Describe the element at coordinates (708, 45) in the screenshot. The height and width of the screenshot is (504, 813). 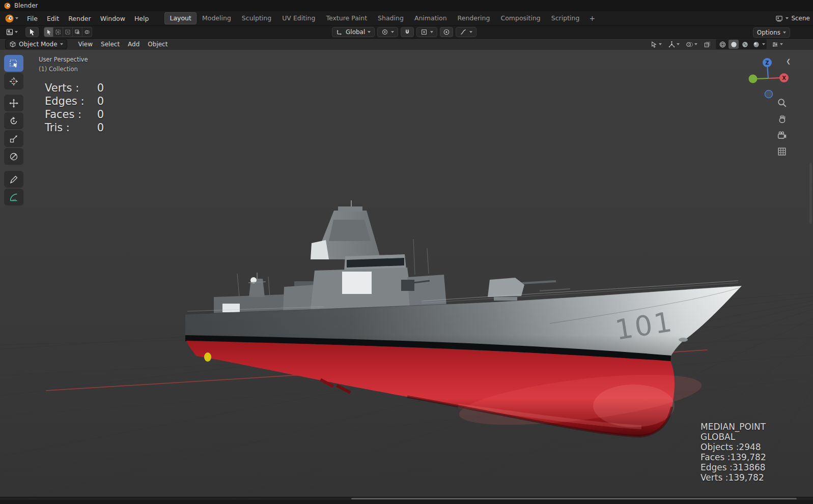
I see `xray-icon` at that location.